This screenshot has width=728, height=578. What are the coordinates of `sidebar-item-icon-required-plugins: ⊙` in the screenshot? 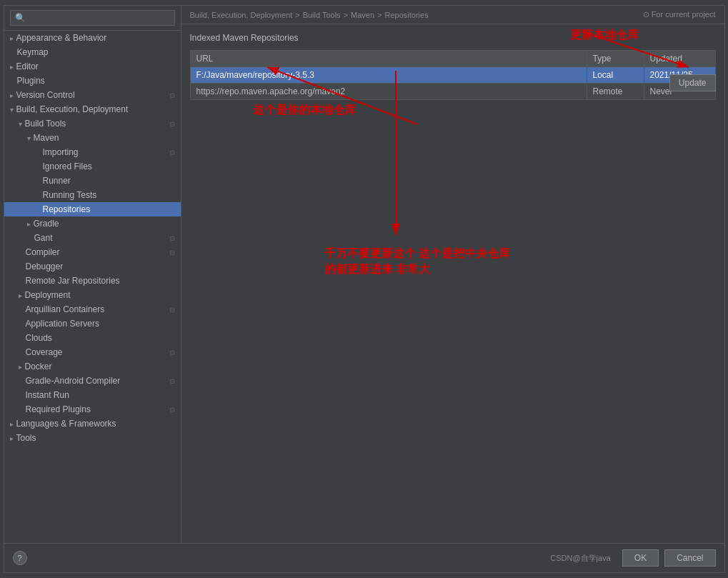 It's located at (172, 410).